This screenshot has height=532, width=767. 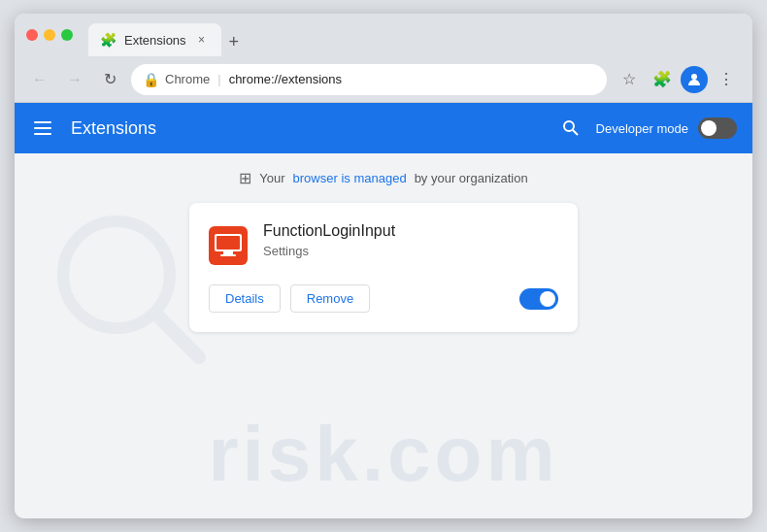 What do you see at coordinates (472, 179) in the screenshot?
I see `managed-text-after: by your organization` at bounding box center [472, 179].